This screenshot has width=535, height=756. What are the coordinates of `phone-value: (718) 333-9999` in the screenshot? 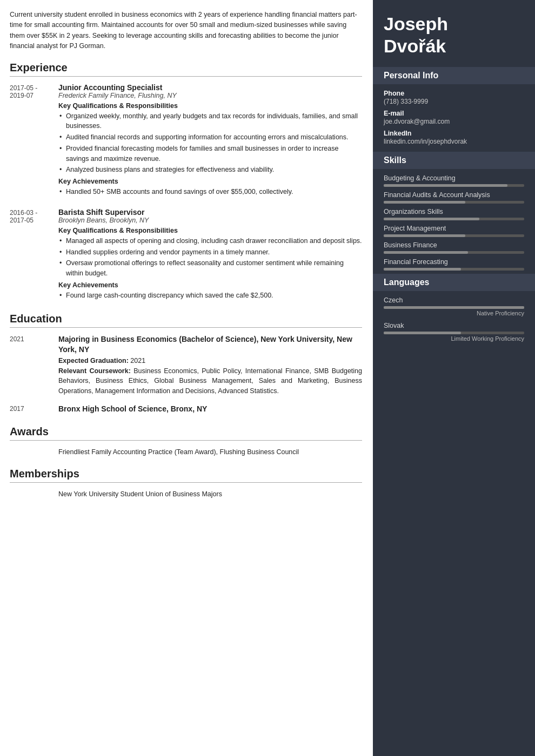 It's located at (454, 102).